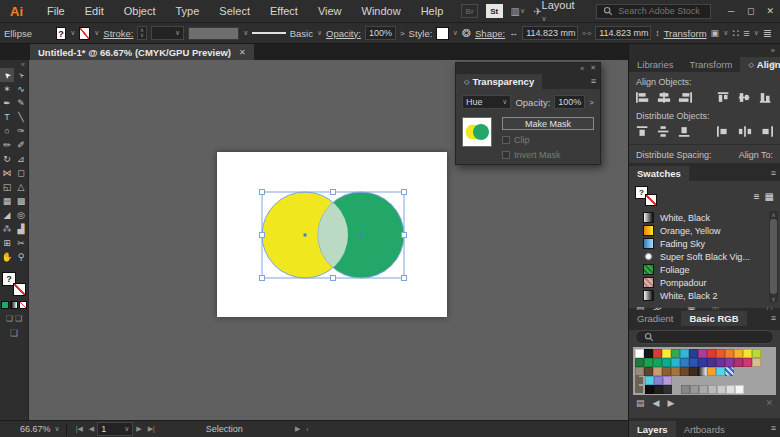  I want to click on tab-transparency: ◇ Transparency, so click(499, 82).